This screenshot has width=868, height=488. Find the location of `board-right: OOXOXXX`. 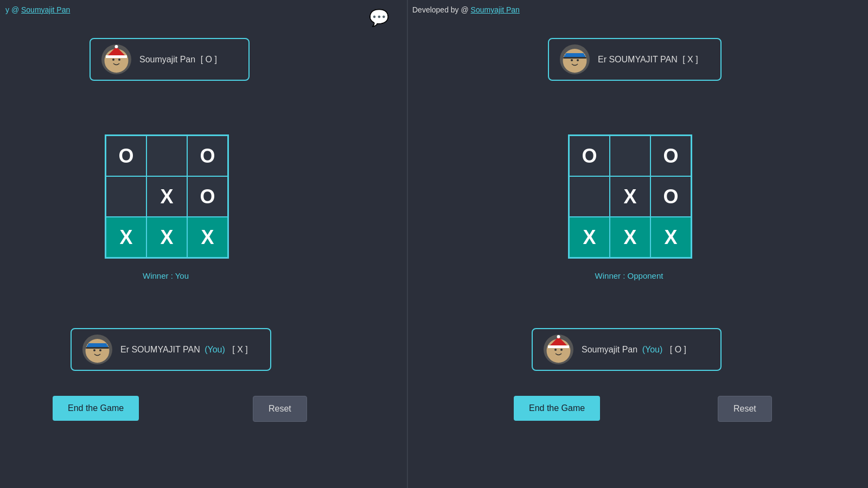

board-right: OOXOXXX is located at coordinates (630, 196).